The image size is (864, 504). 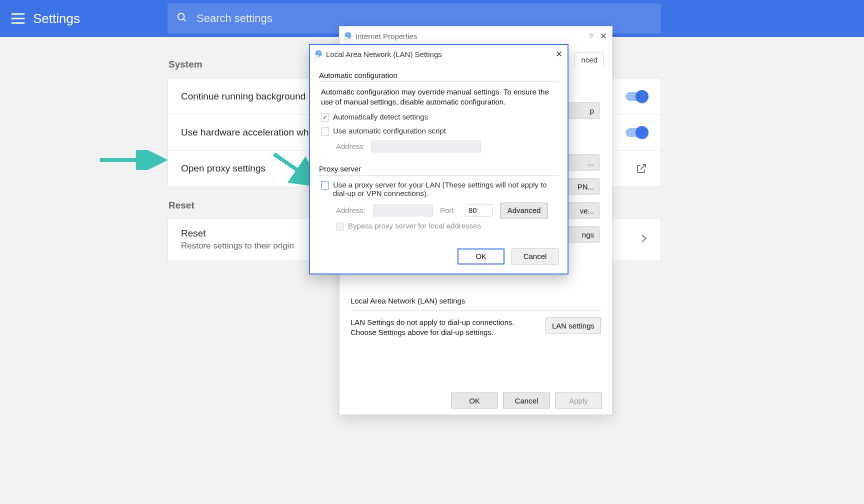 I want to click on lan-desc: LAN Settings do not apply to dial-up con…, so click(x=444, y=328).